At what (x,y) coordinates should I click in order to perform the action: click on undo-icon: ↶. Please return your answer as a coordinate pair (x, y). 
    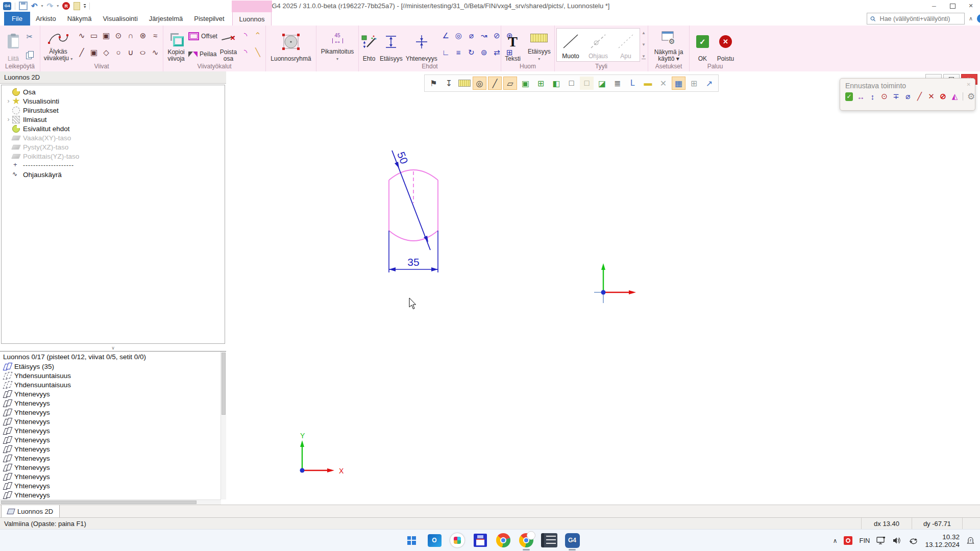
    Looking at the image, I should click on (35, 6).